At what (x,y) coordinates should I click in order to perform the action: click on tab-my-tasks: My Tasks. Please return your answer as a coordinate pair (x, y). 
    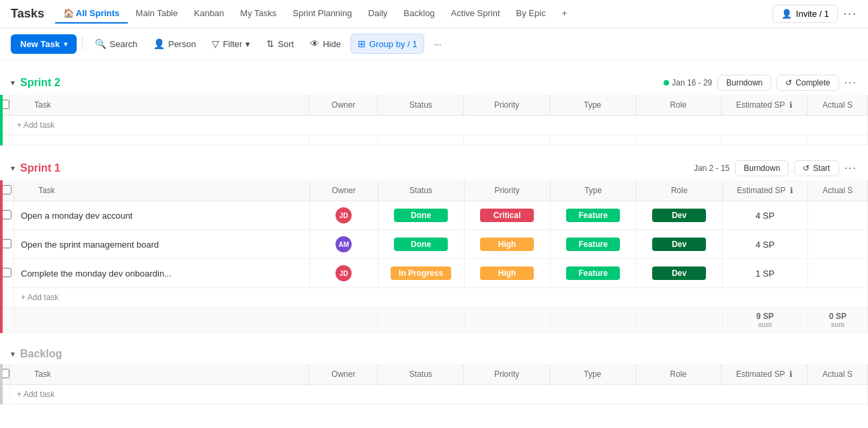
    Looking at the image, I should click on (258, 13).